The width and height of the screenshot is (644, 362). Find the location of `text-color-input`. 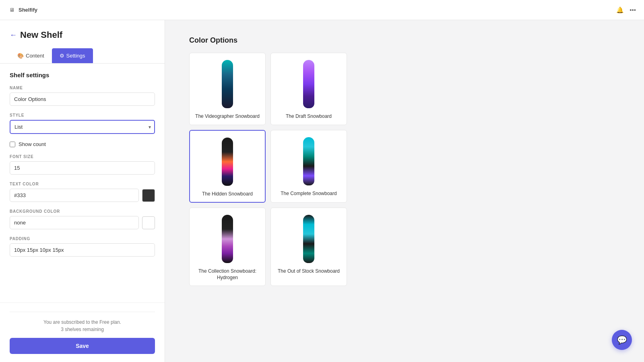

text-color-input is located at coordinates (74, 195).